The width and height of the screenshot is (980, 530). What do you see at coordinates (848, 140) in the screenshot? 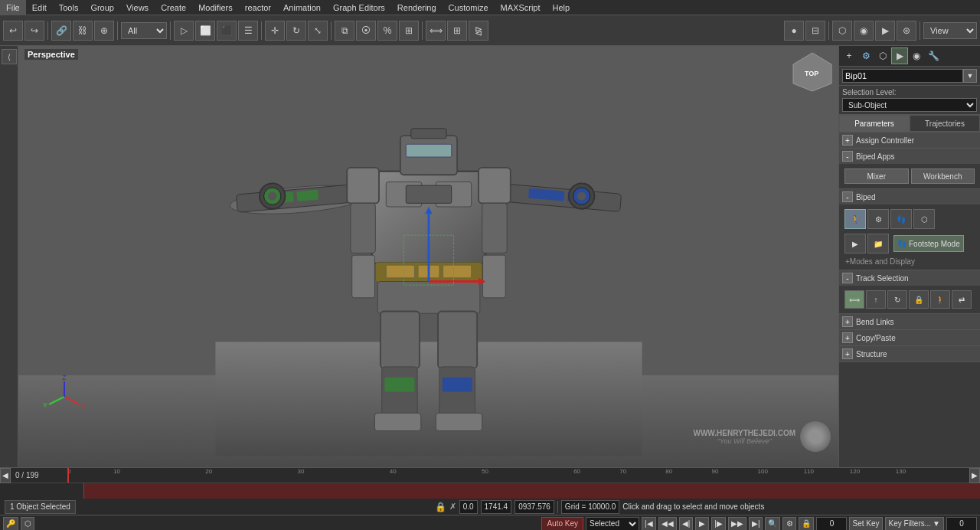
I see `assign-controller-expand: +` at bounding box center [848, 140].